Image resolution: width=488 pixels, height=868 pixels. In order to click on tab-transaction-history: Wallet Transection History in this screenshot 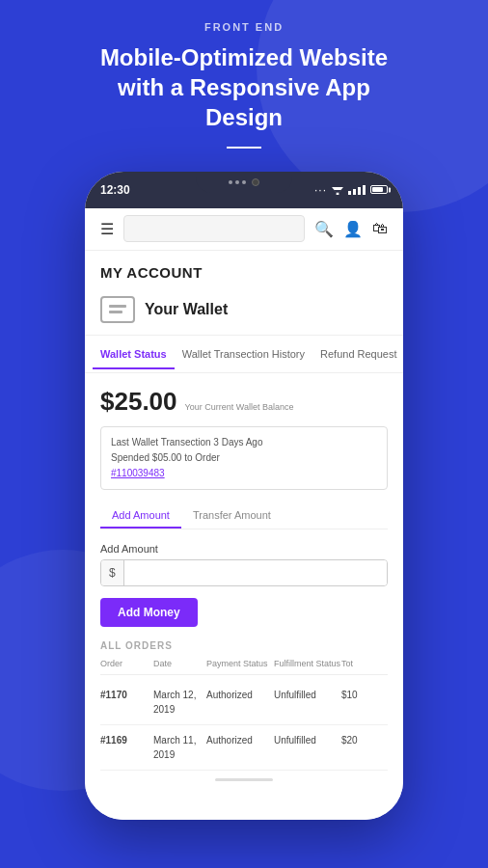, I will do `click(243, 354)`.